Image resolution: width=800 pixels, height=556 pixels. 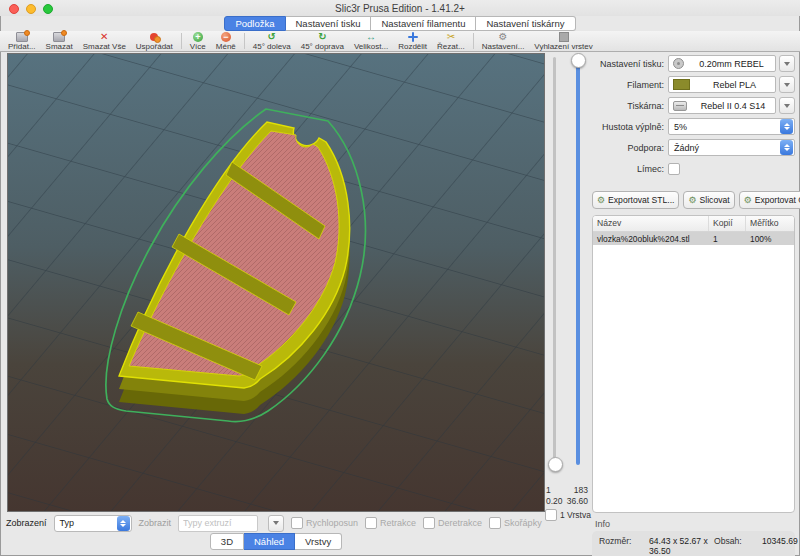 What do you see at coordinates (451, 41) in the screenshot?
I see `cut-button: Řezat...` at bounding box center [451, 41].